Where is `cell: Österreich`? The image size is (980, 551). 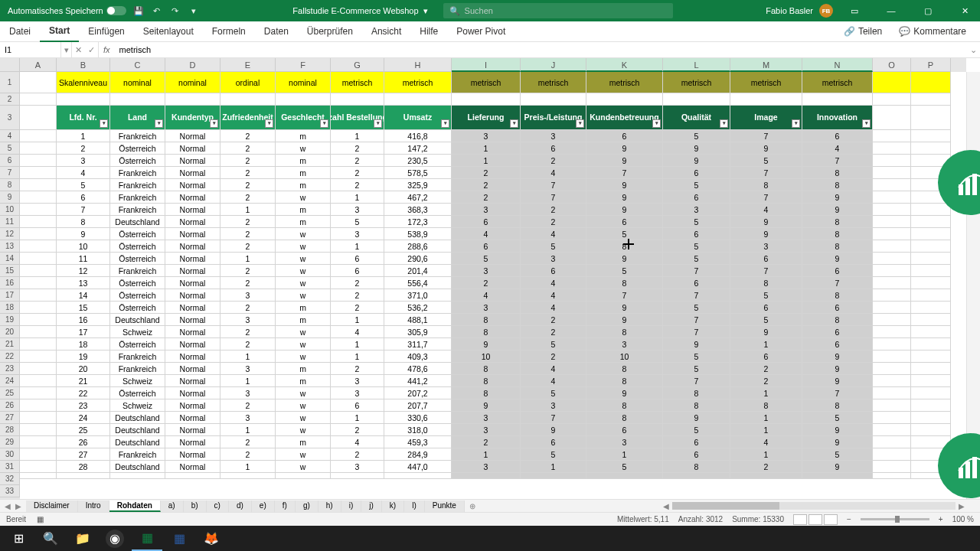
cell: Österreich is located at coordinates (138, 161).